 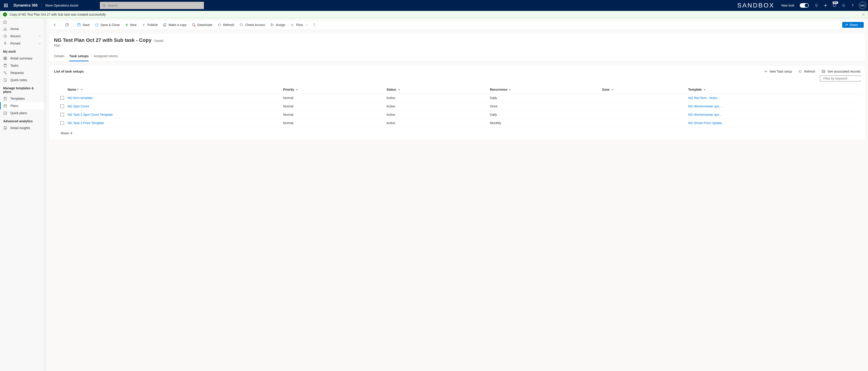 I want to click on app-launcher-icon, so click(x=6, y=5).